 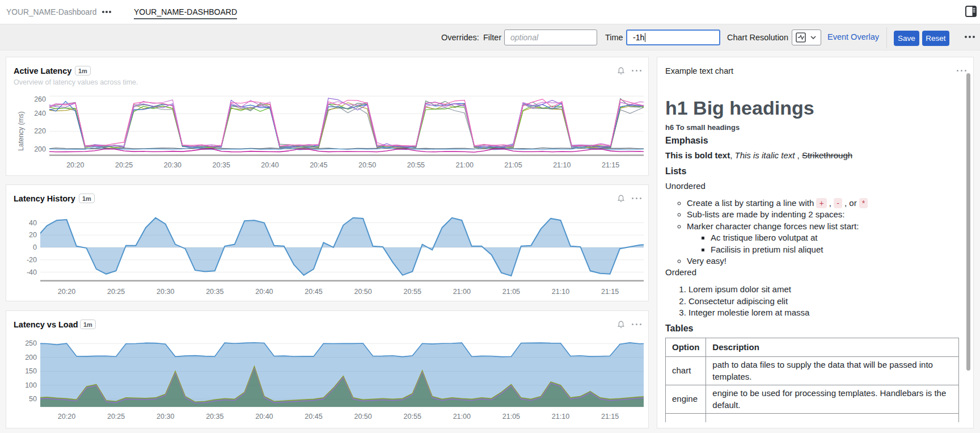 What do you see at coordinates (32, 260) in the screenshot?
I see `svg-text: -20` at bounding box center [32, 260].